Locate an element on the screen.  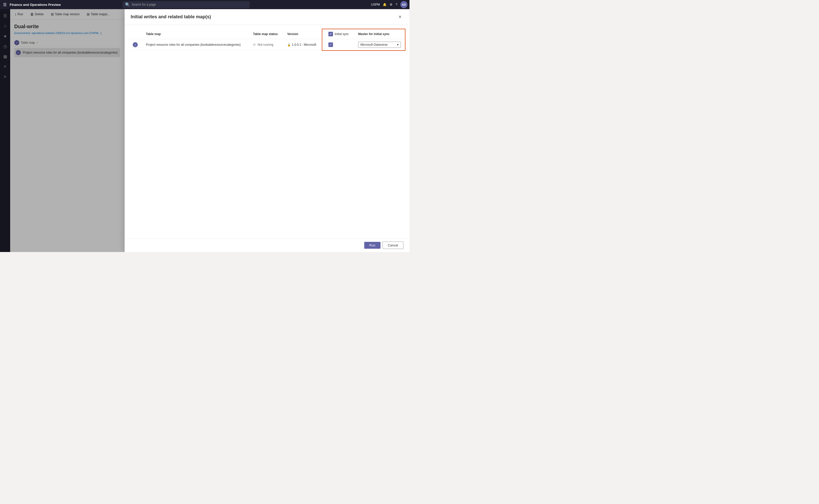
col-header-version: Version is located at coordinates (303, 34).